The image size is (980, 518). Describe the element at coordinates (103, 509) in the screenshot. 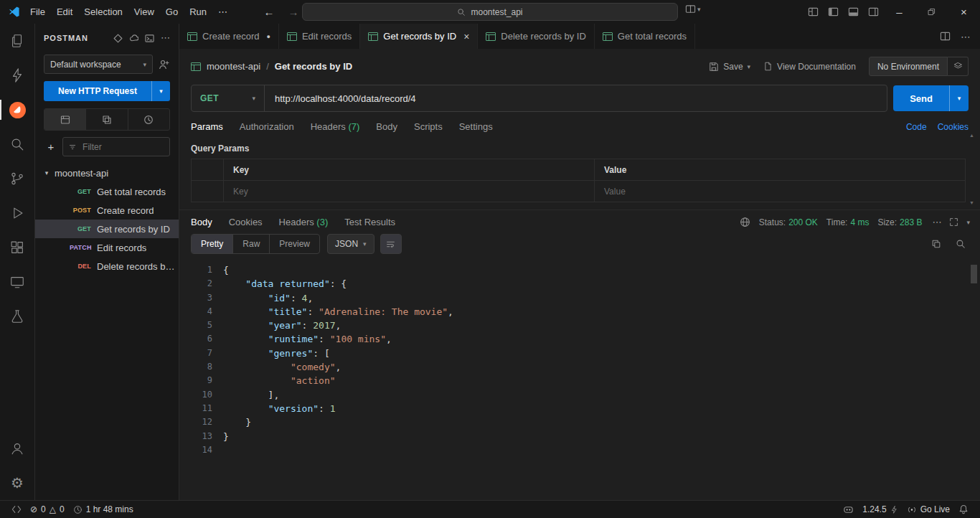

I see `session-timer: 1 hr 48 mins` at that location.